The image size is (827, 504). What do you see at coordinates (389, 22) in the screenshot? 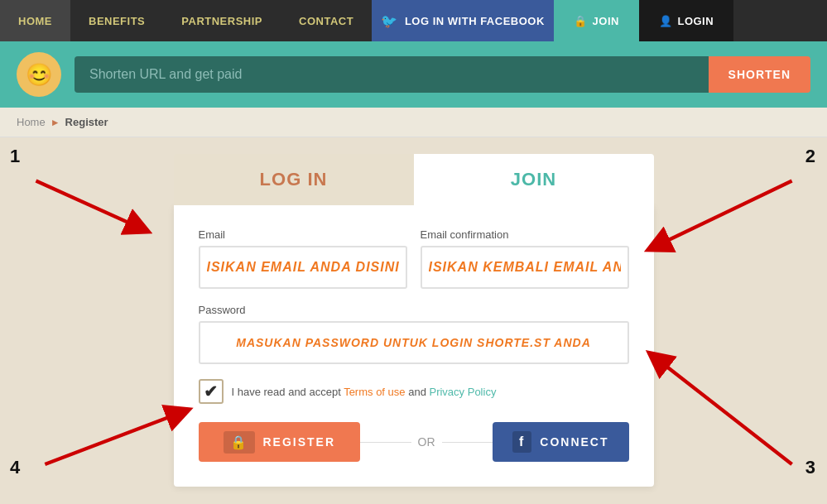
I see `facebook-icon: 🐦` at bounding box center [389, 22].